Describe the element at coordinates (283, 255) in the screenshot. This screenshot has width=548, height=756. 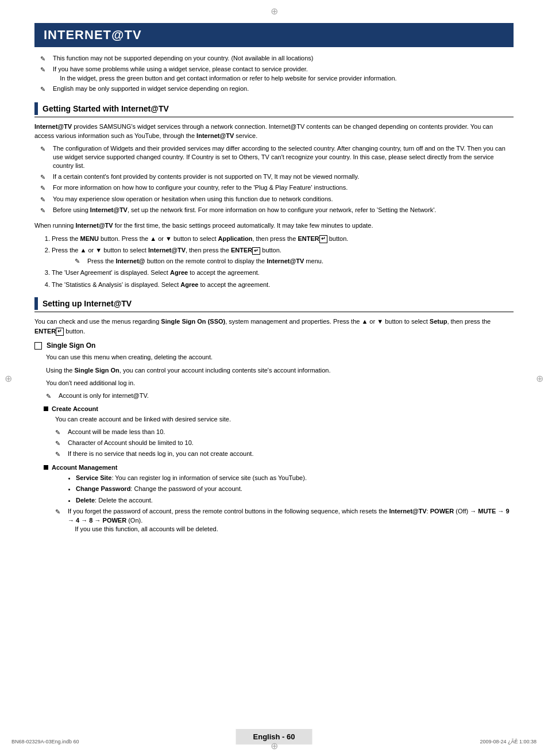
I see `step-2: Press the ▲ or ▼ button to select Intern…` at that location.